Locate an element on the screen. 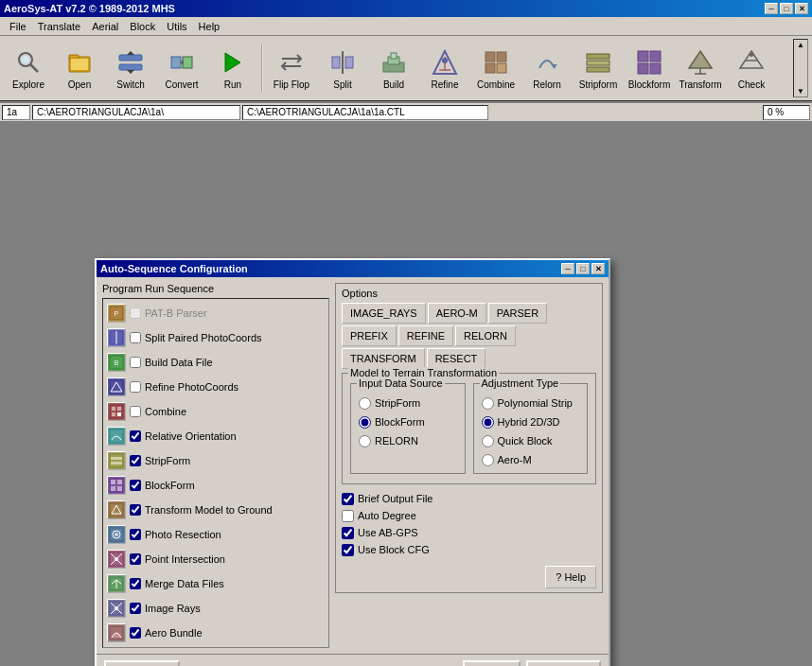  opt-btn-resect: RESECT is located at coordinates (456, 359).